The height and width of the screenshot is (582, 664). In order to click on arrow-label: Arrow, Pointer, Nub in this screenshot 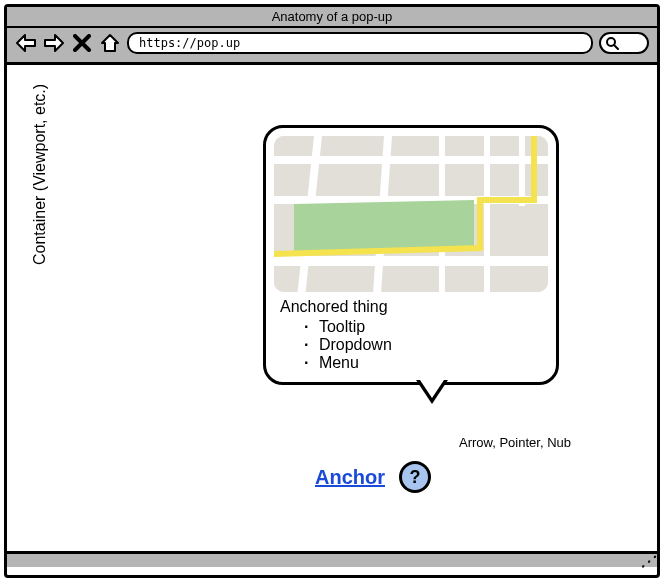, I will do `click(515, 442)`.